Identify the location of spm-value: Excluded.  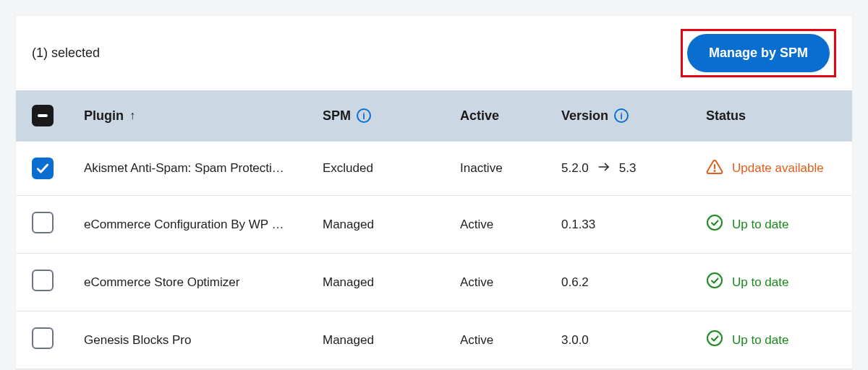
(384, 169).